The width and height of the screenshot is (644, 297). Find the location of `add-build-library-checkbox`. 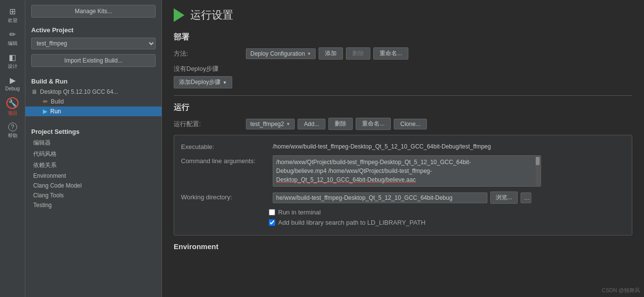

add-build-library-checkbox is located at coordinates (272, 223).